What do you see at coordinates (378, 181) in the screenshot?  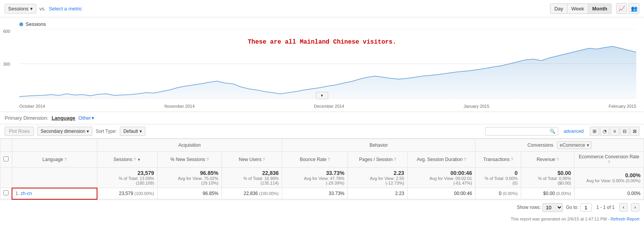 I see `summary-pages-session-sub: Avg for View: 2.55 (-12.73%)` at bounding box center [378, 181].